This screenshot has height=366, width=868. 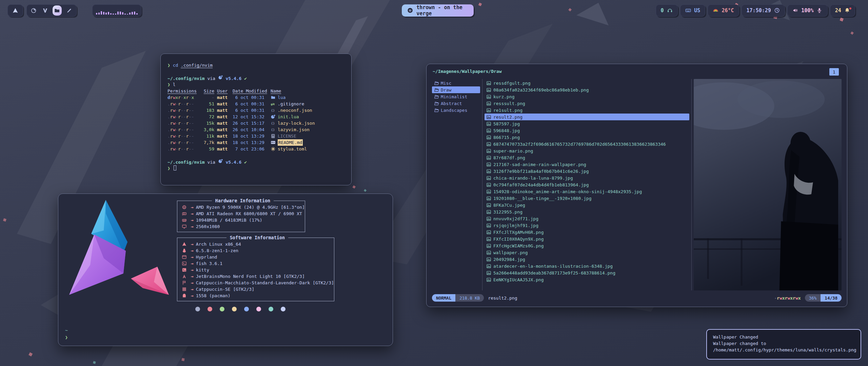 I want to click on clock-value: 17:50:29, so click(x=759, y=11).